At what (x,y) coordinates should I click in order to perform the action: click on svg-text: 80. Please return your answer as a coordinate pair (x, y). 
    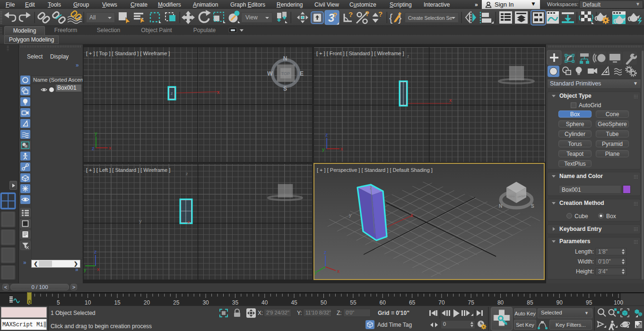
    Looking at the image, I should click on (501, 303).